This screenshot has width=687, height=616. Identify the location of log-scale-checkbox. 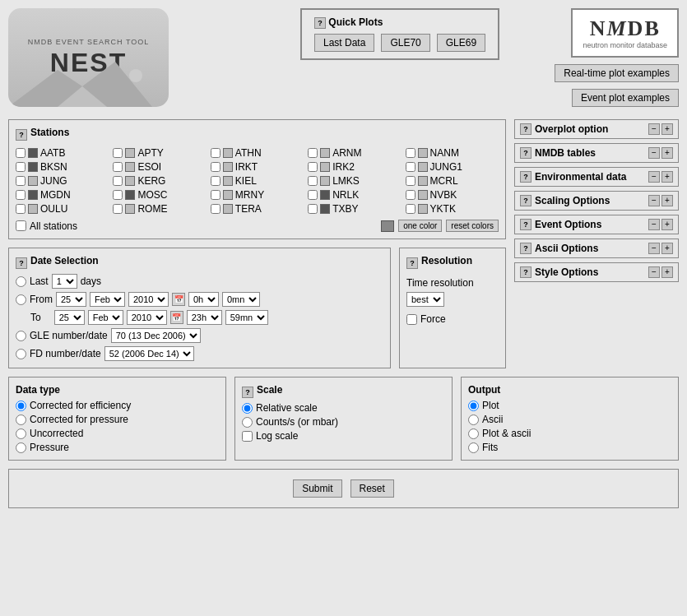
(247, 436).